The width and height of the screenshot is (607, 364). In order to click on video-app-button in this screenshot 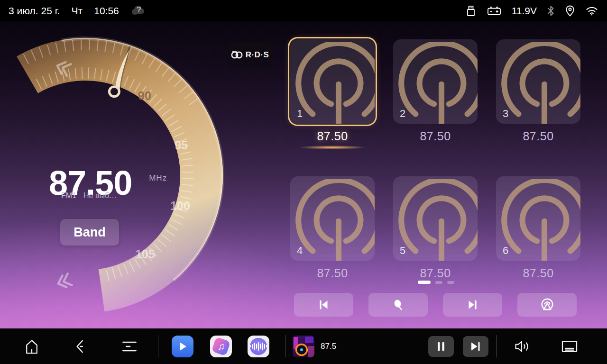, I will do `click(183, 346)`.